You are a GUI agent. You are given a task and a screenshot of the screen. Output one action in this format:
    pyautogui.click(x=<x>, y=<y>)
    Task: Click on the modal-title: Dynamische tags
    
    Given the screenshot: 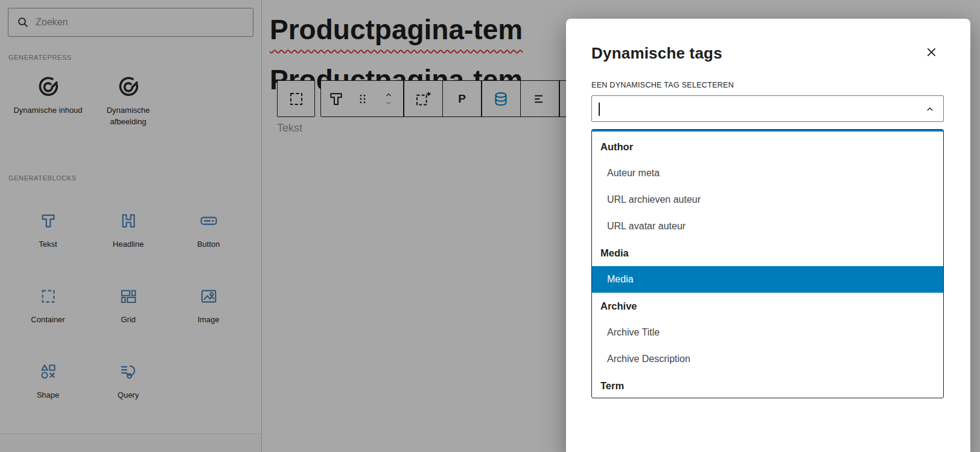 What is the action you would take?
    pyautogui.click(x=657, y=53)
    